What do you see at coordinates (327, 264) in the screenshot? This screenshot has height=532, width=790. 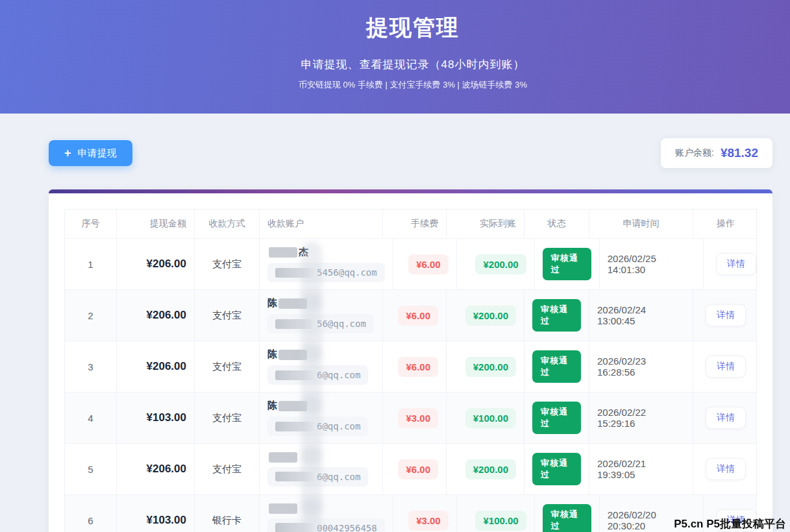 I see `payee-account-cell: 杰 5456@qq.com` at bounding box center [327, 264].